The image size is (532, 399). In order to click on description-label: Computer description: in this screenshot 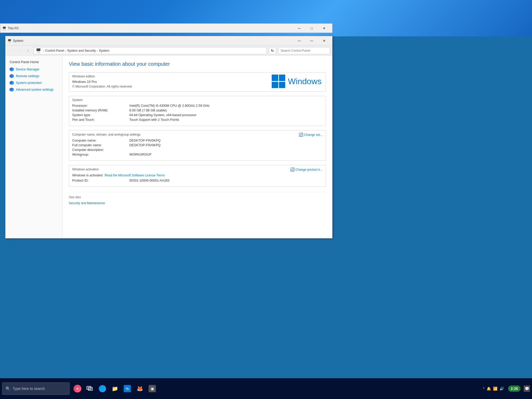, I will do `click(101, 150)`.